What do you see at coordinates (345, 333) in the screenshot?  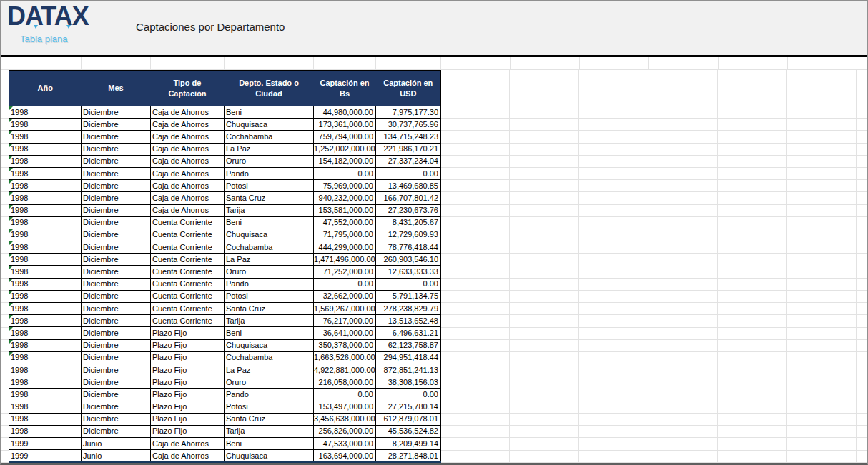 I see `cell: 36,641,000.00` at bounding box center [345, 333].